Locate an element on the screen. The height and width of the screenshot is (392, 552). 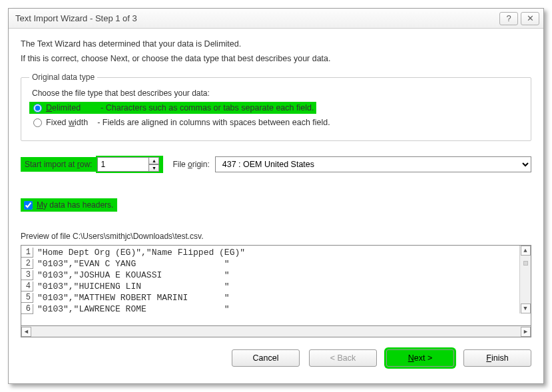
file-origin-label: File origin: is located at coordinates (190, 164).